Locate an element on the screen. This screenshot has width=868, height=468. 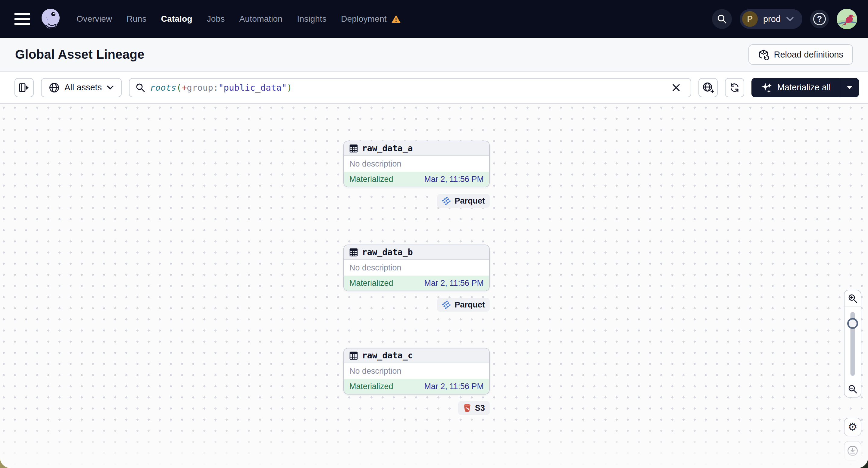
query-colon: : is located at coordinates (216, 88).